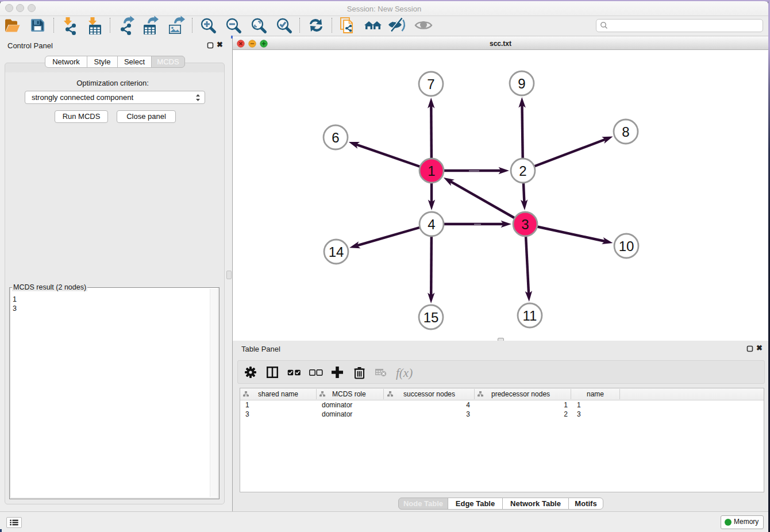 The image size is (770, 532). Describe the element at coordinates (530, 316) in the screenshot. I see `svg-text: 11` at that location.